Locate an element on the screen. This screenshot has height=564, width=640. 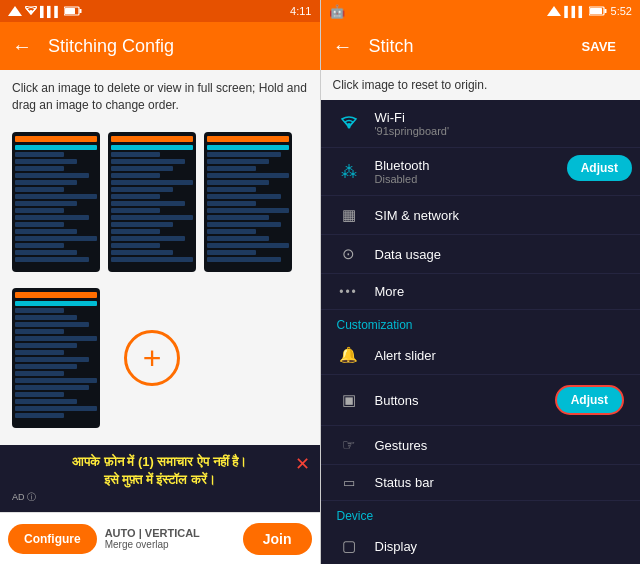
more-title: More is located at coordinates (500, 292).